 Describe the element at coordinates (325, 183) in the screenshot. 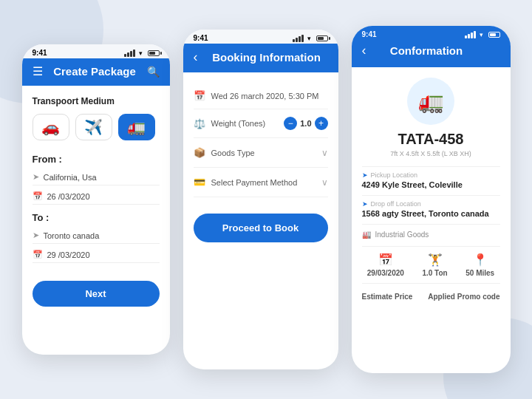

I see `payment-chevron-icon: ∨` at that location.